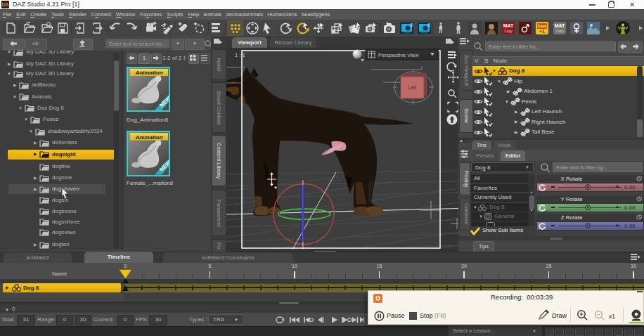 The height and width of the screenshot is (336, 644). I want to click on svg-text: Perspective View, so click(399, 55).